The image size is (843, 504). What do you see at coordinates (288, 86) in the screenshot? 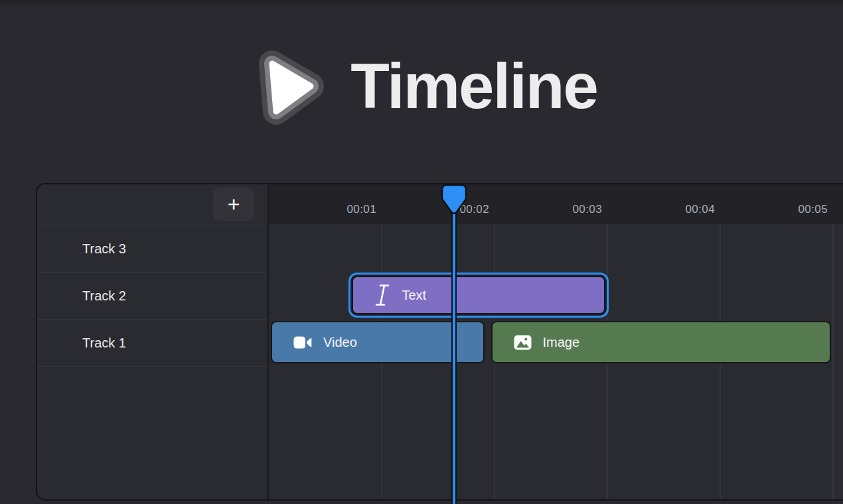
I see `play-logo-icon` at bounding box center [288, 86].